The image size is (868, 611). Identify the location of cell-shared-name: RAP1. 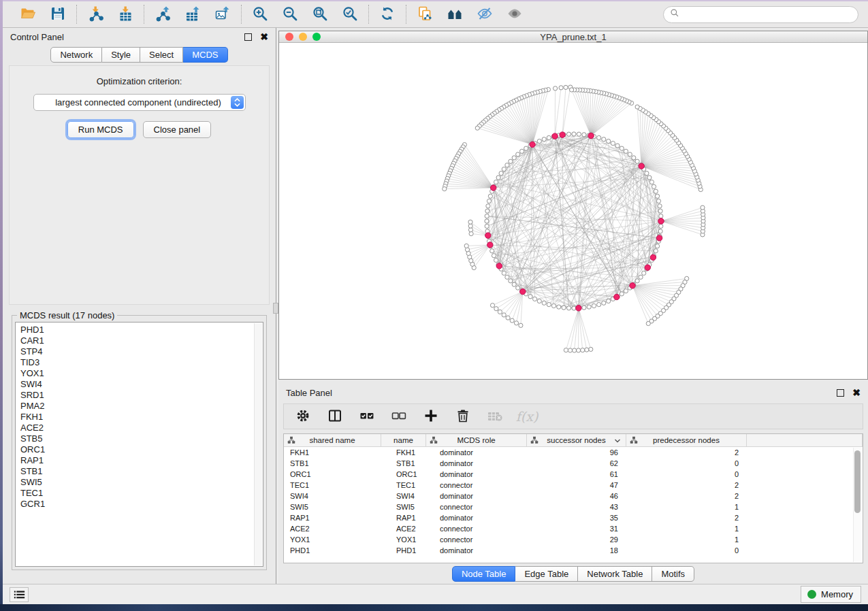
(332, 518).